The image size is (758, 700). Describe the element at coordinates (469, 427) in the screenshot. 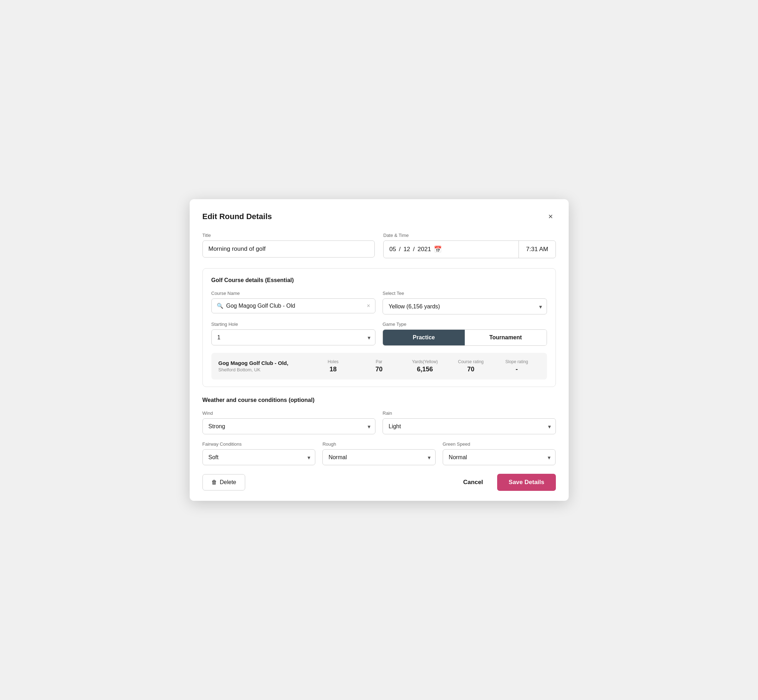

I see `rain-dropdown: None Light Moderate Heavy` at that location.